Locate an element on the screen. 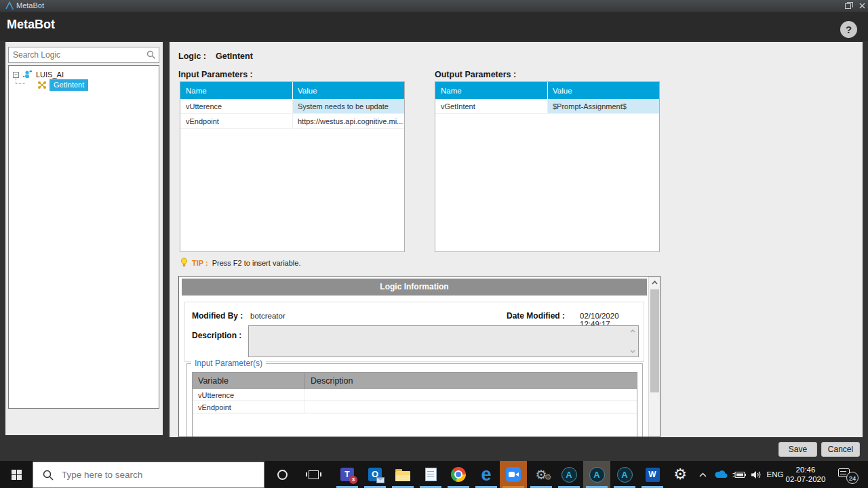 This screenshot has height=488, width=868. table-row: vEndpoint https://westus.api.cognitive.m… is located at coordinates (292, 121).